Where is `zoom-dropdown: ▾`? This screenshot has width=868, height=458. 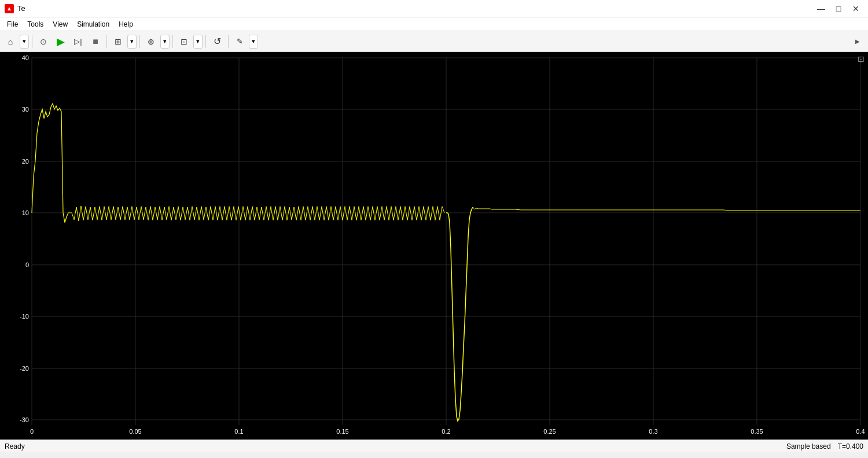
zoom-dropdown: ▾ is located at coordinates (165, 42).